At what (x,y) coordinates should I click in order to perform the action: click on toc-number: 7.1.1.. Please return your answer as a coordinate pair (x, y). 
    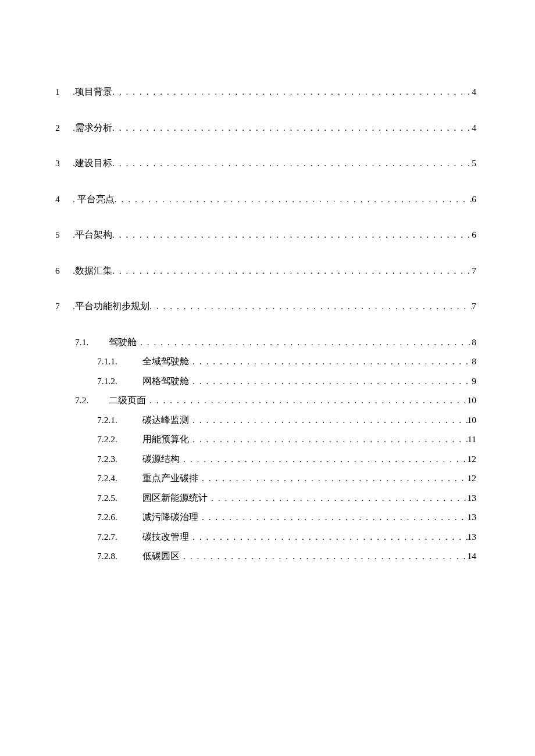
    Looking at the image, I should click on (120, 361).